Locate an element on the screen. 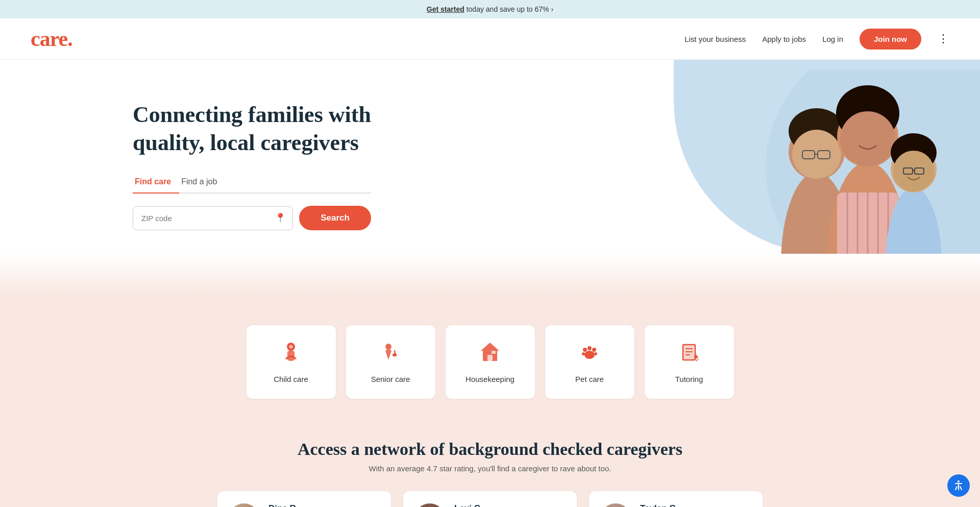 The height and width of the screenshot is (507, 980). category-housekeeping: Housekeeping is located at coordinates (490, 362).